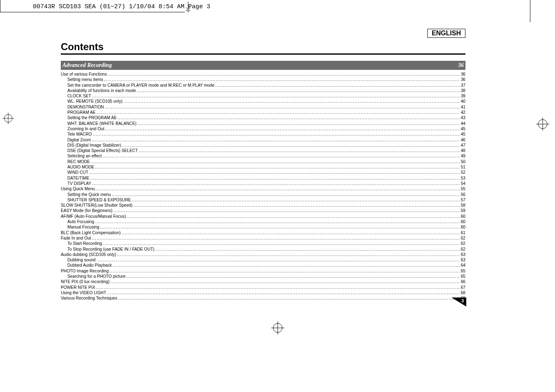 The width and height of the screenshot is (555, 392). I want to click on toc-label: DIS (Digital Image Stabilizer), so click(94, 145).